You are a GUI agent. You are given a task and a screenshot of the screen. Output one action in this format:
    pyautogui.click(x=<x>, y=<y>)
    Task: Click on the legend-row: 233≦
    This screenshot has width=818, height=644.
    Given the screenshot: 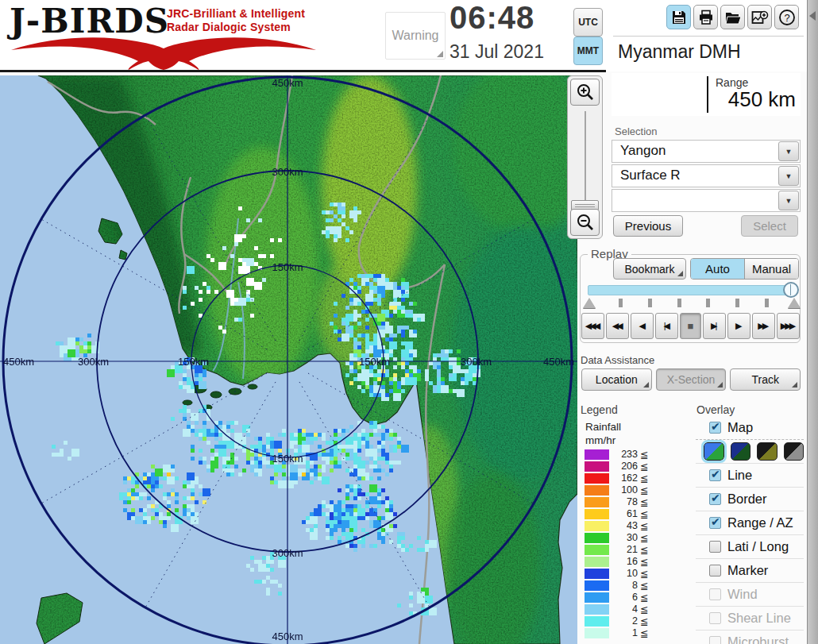 What is the action you would take?
    pyautogui.click(x=621, y=454)
    